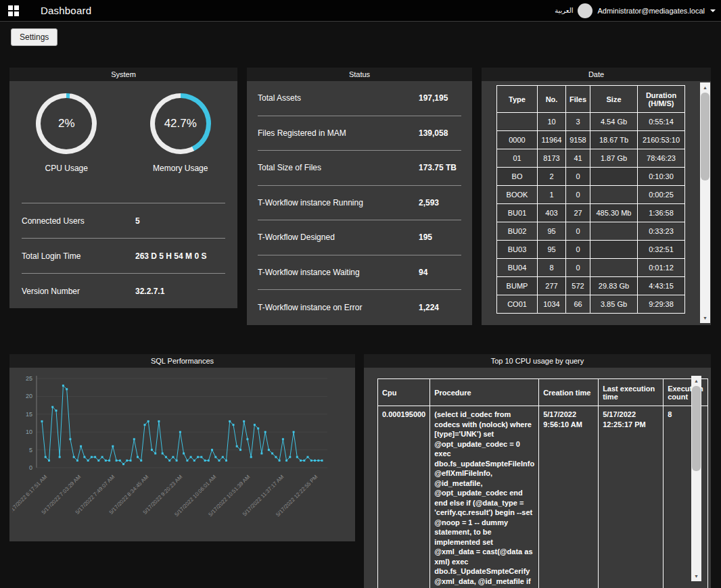 The height and width of the screenshot is (588, 721). I want to click on date-cell: 0:55:14, so click(661, 122).